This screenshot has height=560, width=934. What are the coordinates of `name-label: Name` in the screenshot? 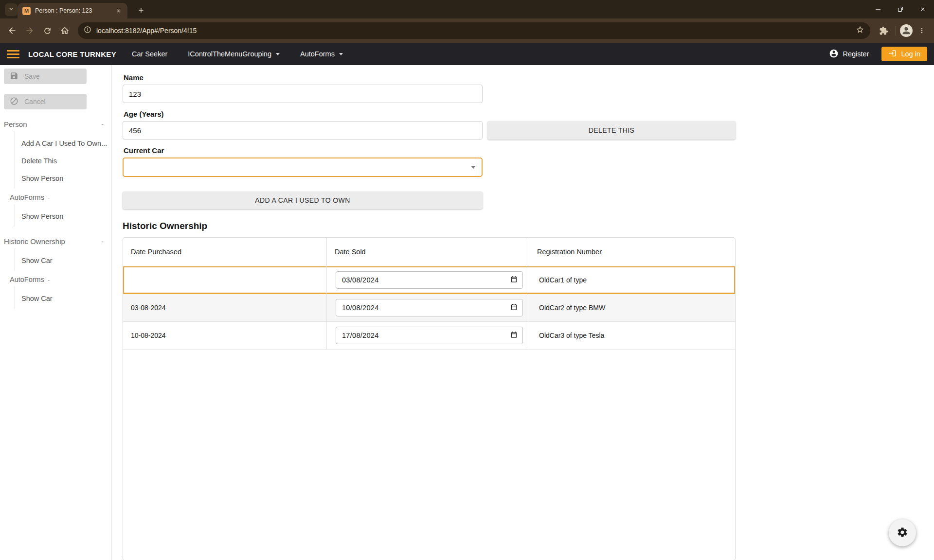 It's located at (430, 78).